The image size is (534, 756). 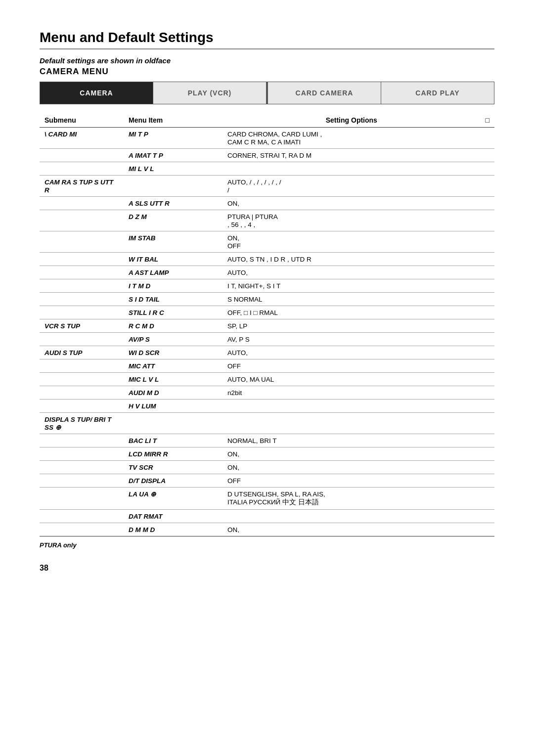 What do you see at coordinates (267, 366) in the screenshot?
I see `table-row: MIC ATTOFF` at bounding box center [267, 366].